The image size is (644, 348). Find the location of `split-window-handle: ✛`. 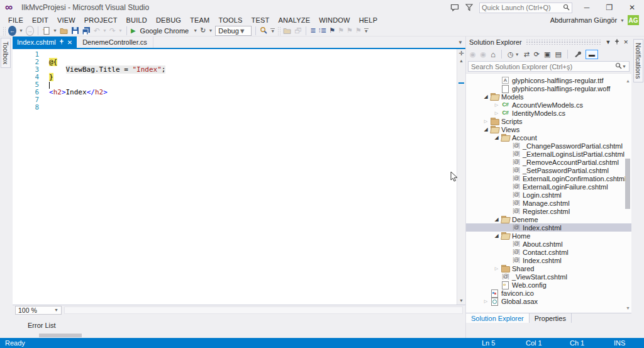

split-window-handle: ✛ is located at coordinates (461, 53).